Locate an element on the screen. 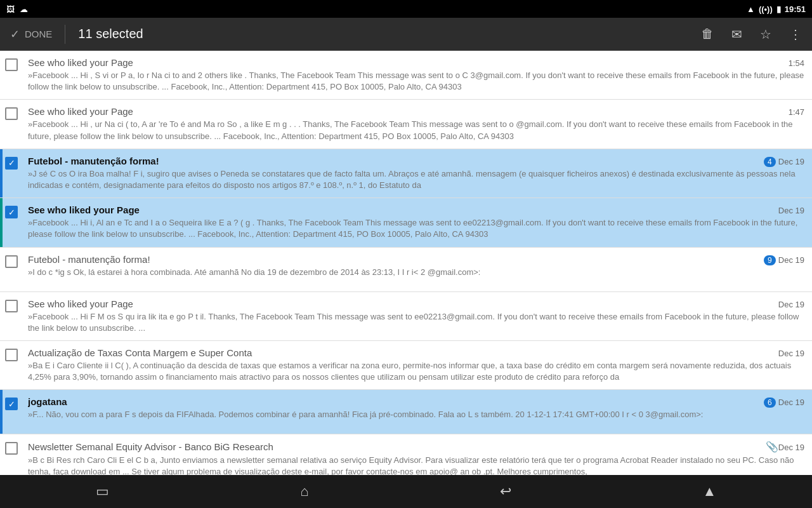 This screenshot has width=812, height=508. cloud-icon: ☁ is located at coordinates (24, 9).